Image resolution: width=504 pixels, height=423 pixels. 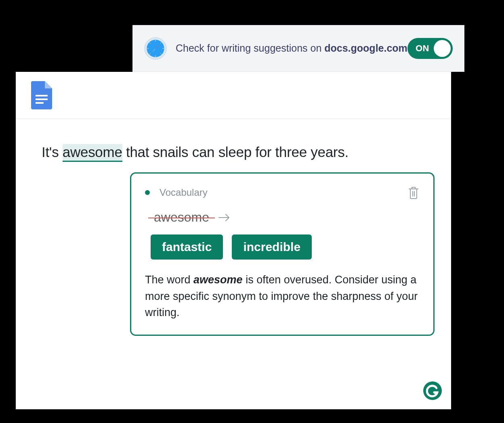 I want to click on banner-text: Check for writing suggestions on docs.go…, so click(x=292, y=48).